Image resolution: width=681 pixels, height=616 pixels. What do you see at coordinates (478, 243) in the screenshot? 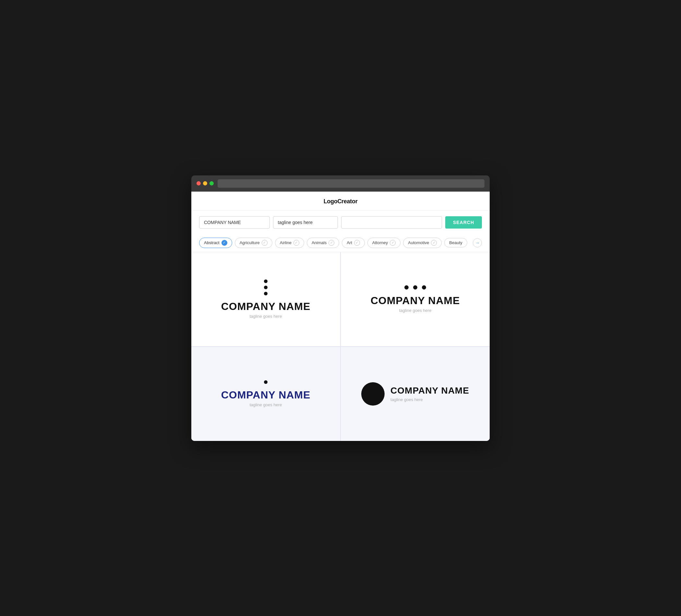
I see `filter-next-button: →` at bounding box center [478, 243].